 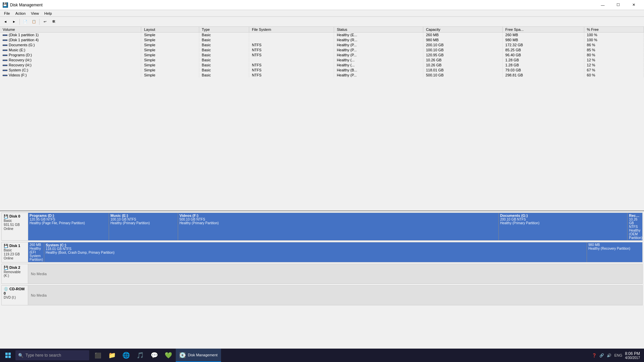 I want to click on menu-help: Help, so click(x=48, y=13).